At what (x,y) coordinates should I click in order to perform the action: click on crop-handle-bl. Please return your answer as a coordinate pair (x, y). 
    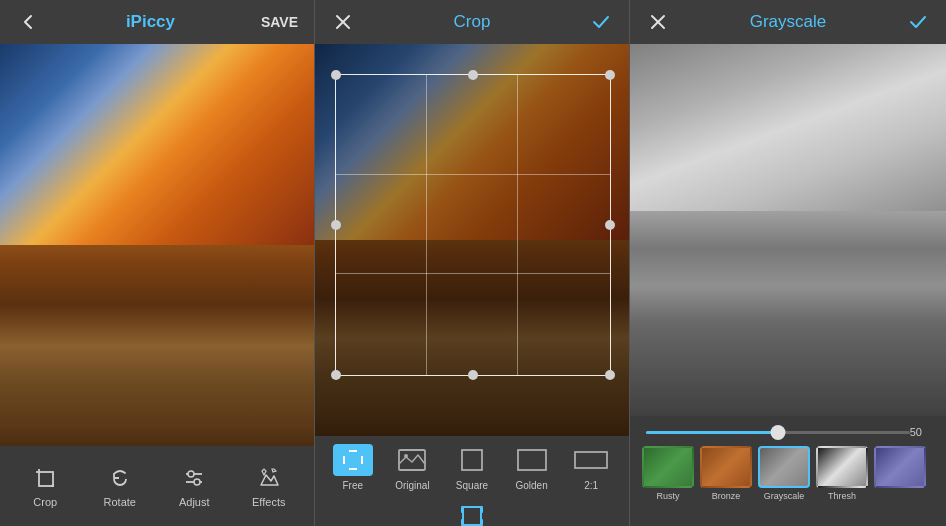
    Looking at the image, I should click on (336, 375).